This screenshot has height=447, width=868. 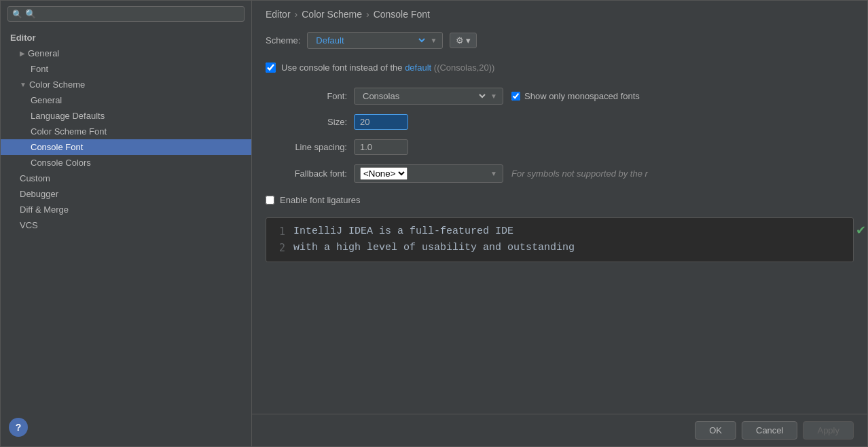 I want to click on chevron-down-icon: ▼, so click(x=23, y=84).